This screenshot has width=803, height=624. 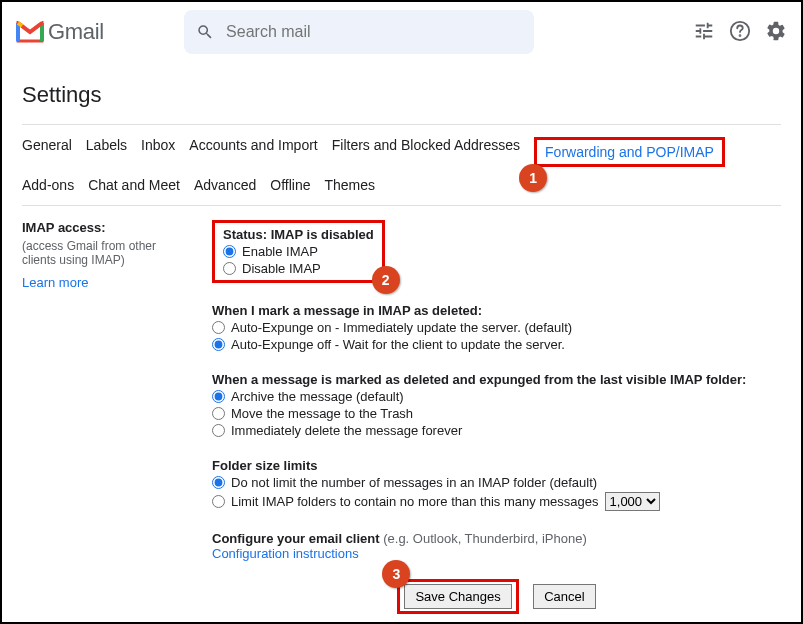 I want to click on radio-expunge-on-label: Auto-Expunge on - Immediately update the…, so click(x=402, y=328).